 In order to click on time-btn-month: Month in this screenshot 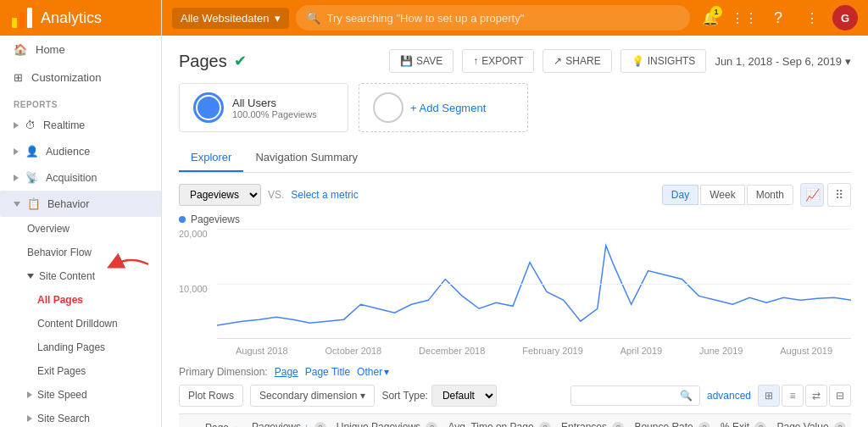, I will do `click(770, 195)`.